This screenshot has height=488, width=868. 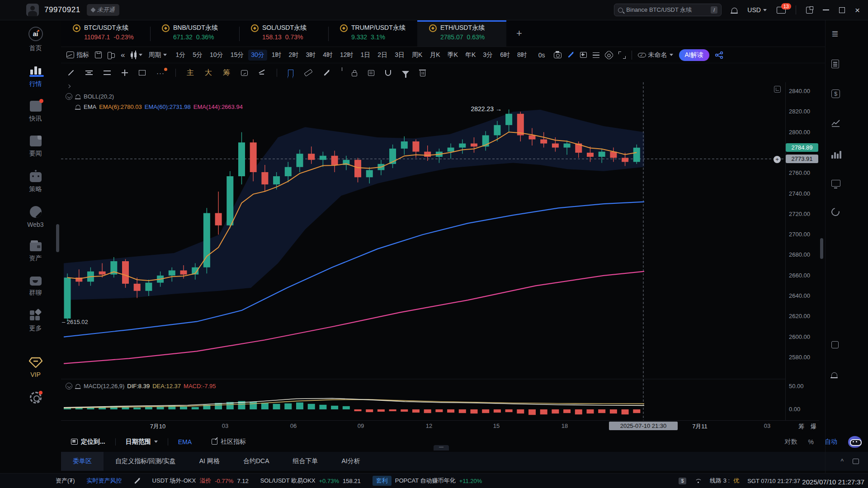 What do you see at coordinates (69, 97) in the screenshot?
I see `chevron-down-circle-icon` at bounding box center [69, 97].